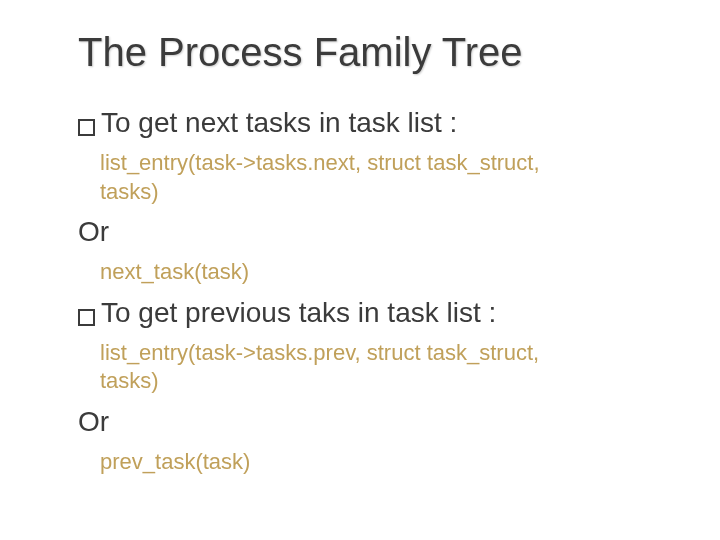 The height and width of the screenshot is (540, 720). I want to click on bullet-text-2: To get previous taks in task list :, so click(298, 313).